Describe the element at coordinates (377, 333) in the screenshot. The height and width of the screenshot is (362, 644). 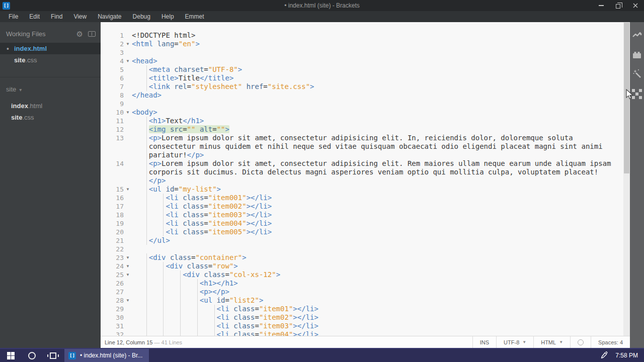
I see `code-text: <li class="item04"></li>` at that location.